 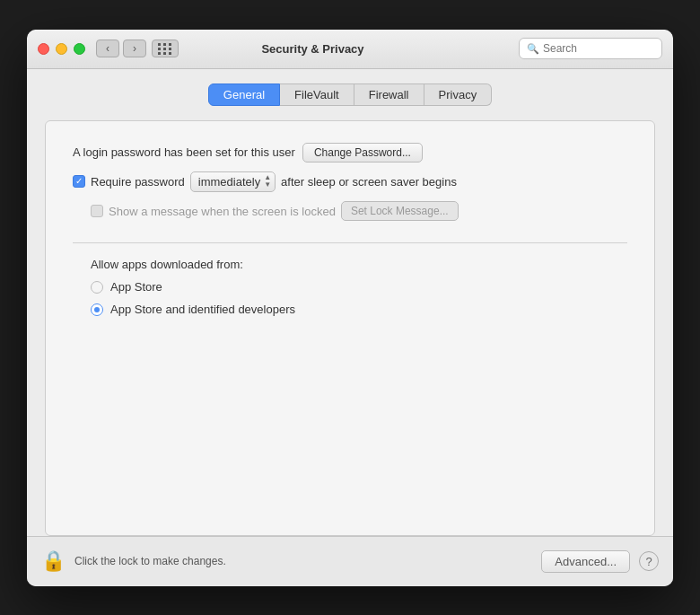 I want to click on tabs-row: General FileVault Firewall Privacy, so click(x=350, y=95).